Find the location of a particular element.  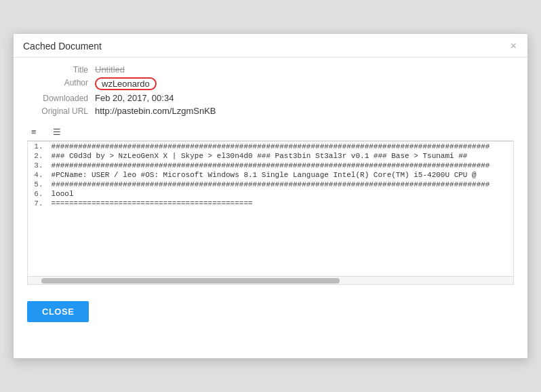

code-line: 3.######################################… is located at coordinates (270, 165).